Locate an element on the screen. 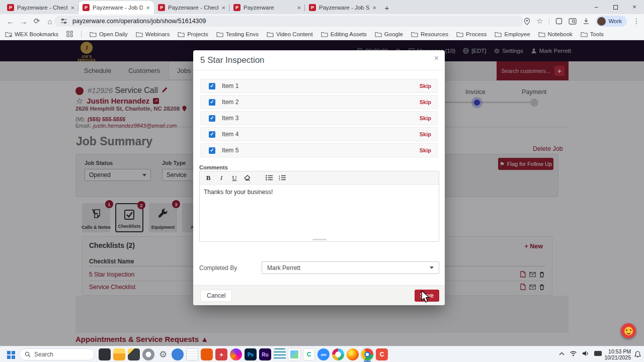  bookmark-folder-12: Tools is located at coordinates (592, 34).